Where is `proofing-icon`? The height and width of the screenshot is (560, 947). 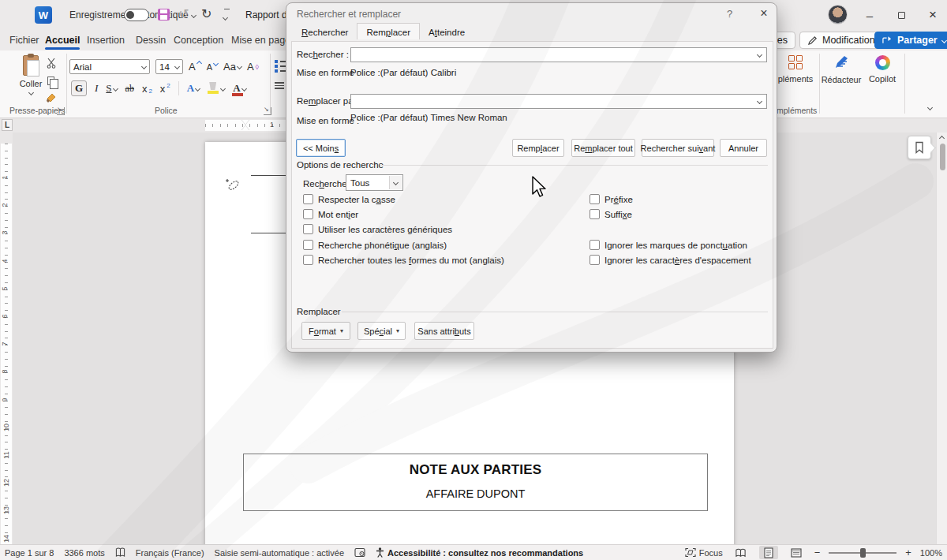 proofing-icon is located at coordinates (120, 552).